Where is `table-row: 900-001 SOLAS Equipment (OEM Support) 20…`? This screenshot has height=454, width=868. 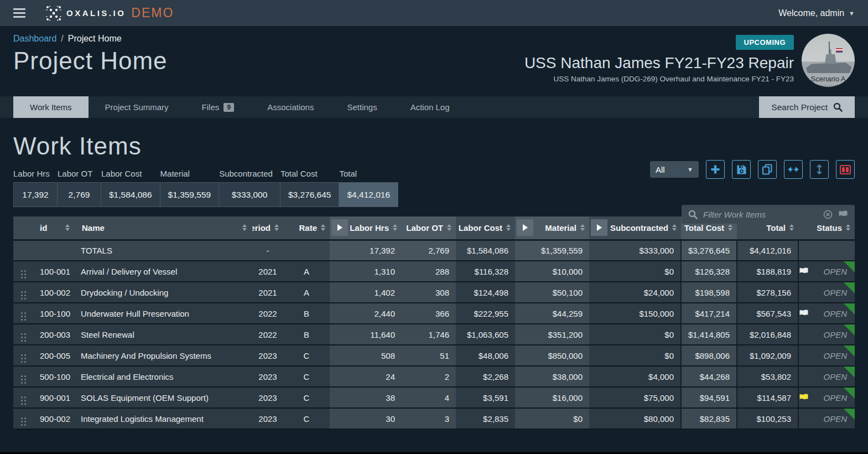 table-row: 900-001 SOLAS Equipment (OEM Support) 20… is located at coordinates (434, 398).